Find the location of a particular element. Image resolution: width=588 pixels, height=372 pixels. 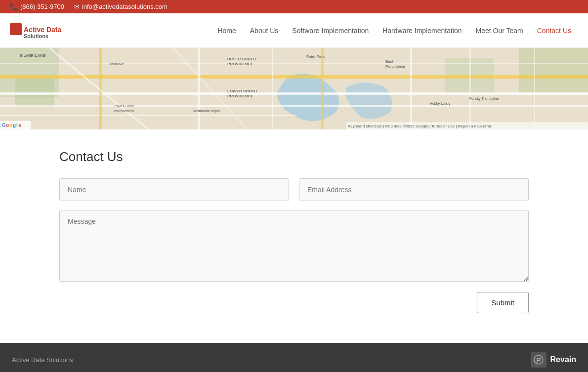

svg-text:Keyboard shortcuts | Map data : Keyboard shortcuts | Map data ©2022 Goog… is located at coordinates (420, 126).